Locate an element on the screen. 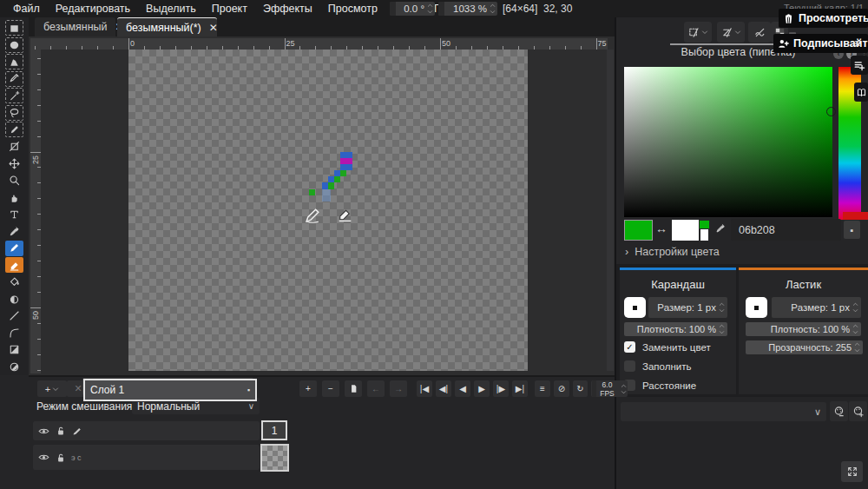 The image size is (868, 489). primary-color-swatch is located at coordinates (639, 230).